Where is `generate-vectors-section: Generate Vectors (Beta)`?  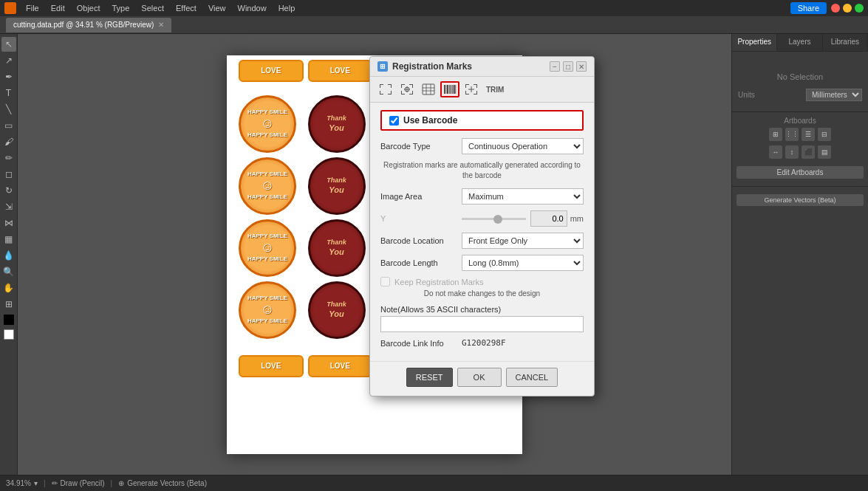
generate-vectors-section: Generate Vectors (Beta) is located at coordinates (800, 199).